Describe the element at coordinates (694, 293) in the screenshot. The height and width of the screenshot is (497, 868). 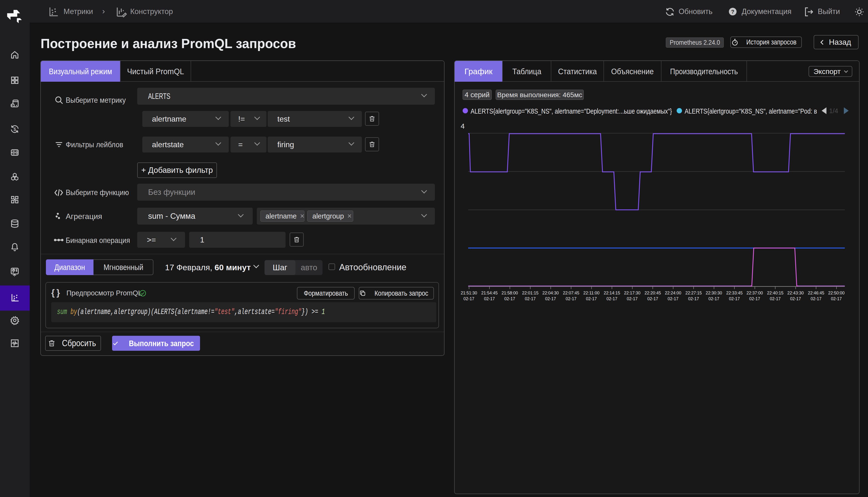
I see `svg-text: 22:27:15` at that location.